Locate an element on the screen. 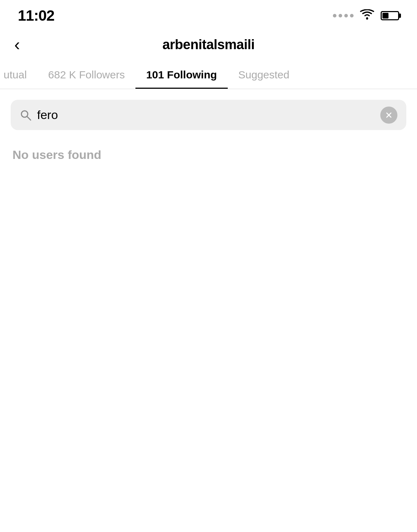  battery-icon is located at coordinates (390, 16).